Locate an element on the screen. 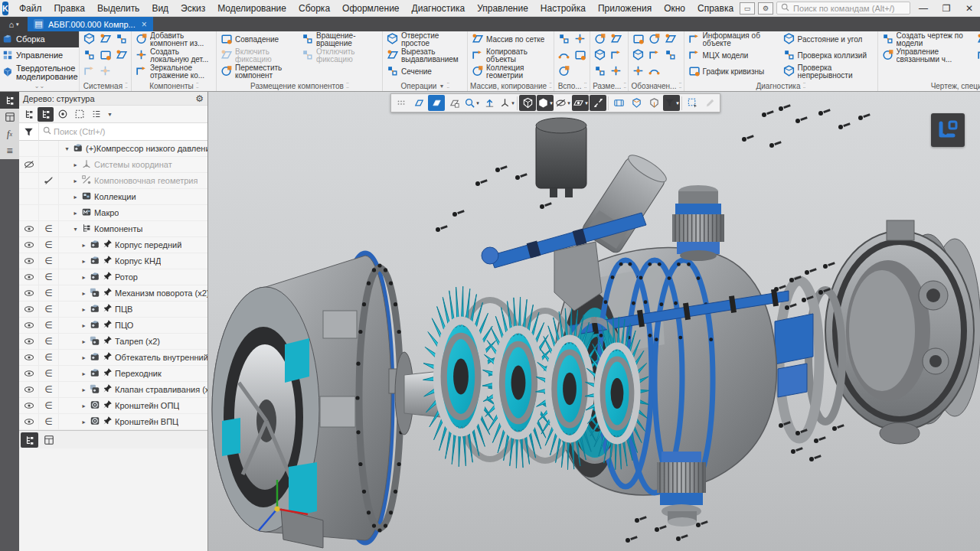  window-layout-icon: ▭ is located at coordinates (747, 8).